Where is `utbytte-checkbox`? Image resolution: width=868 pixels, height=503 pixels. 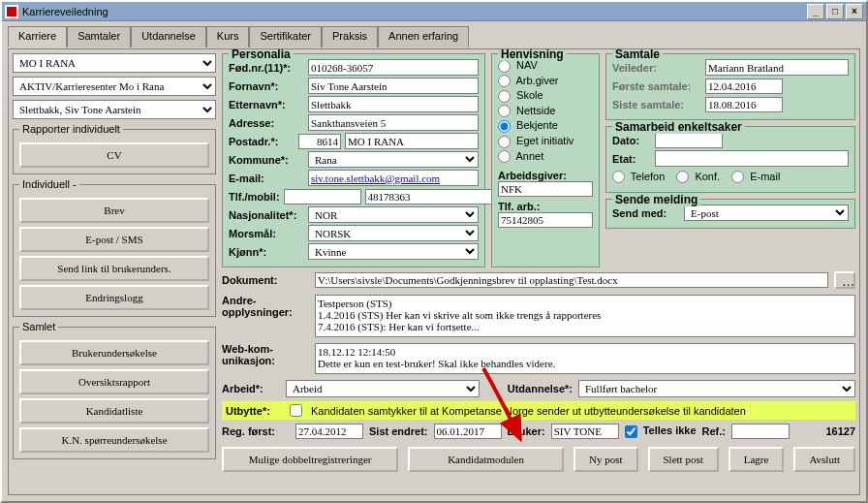
utbytte-checkbox is located at coordinates (296, 411).